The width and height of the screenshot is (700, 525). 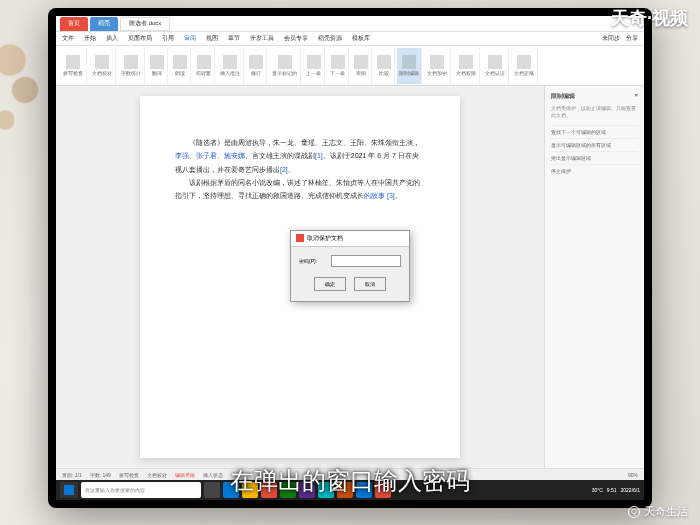 I want to click on zoom-level: 90%, so click(x=633, y=475).